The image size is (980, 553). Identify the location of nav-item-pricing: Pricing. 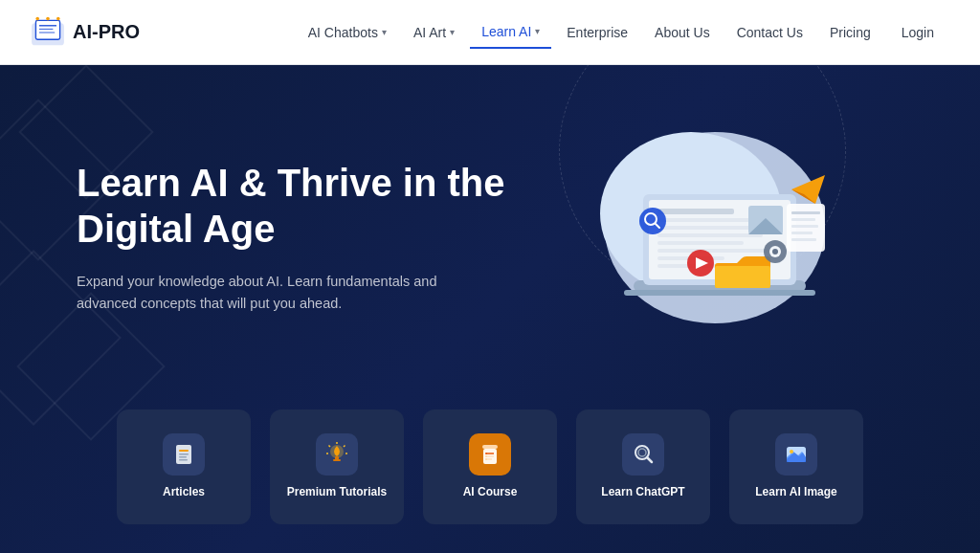
(850, 33).